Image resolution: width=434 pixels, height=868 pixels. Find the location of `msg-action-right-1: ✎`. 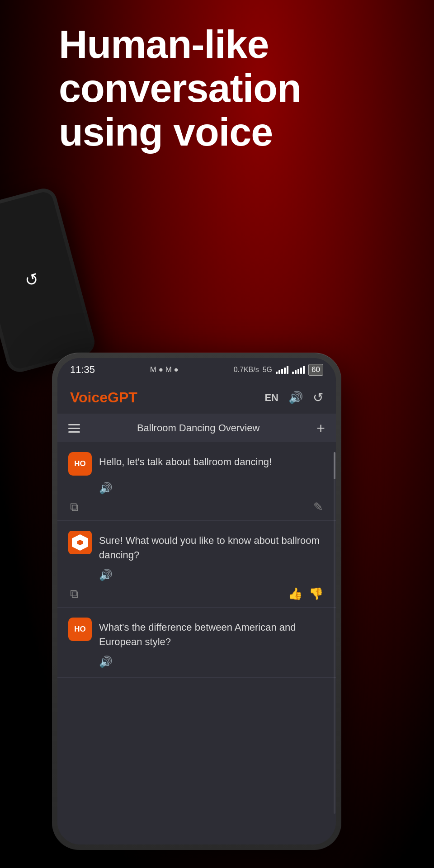

msg-action-right-1: ✎ is located at coordinates (318, 507).